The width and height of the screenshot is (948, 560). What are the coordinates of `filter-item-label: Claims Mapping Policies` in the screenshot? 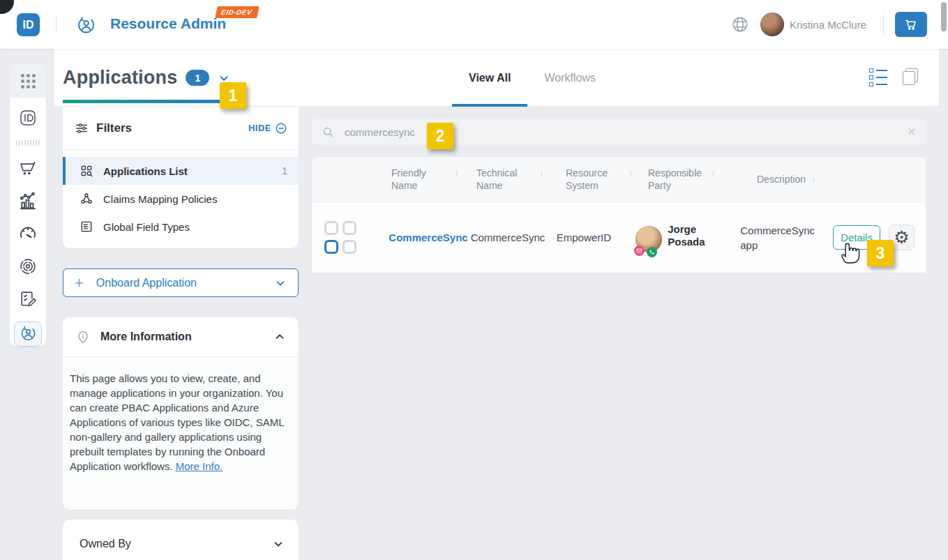 It's located at (160, 199).